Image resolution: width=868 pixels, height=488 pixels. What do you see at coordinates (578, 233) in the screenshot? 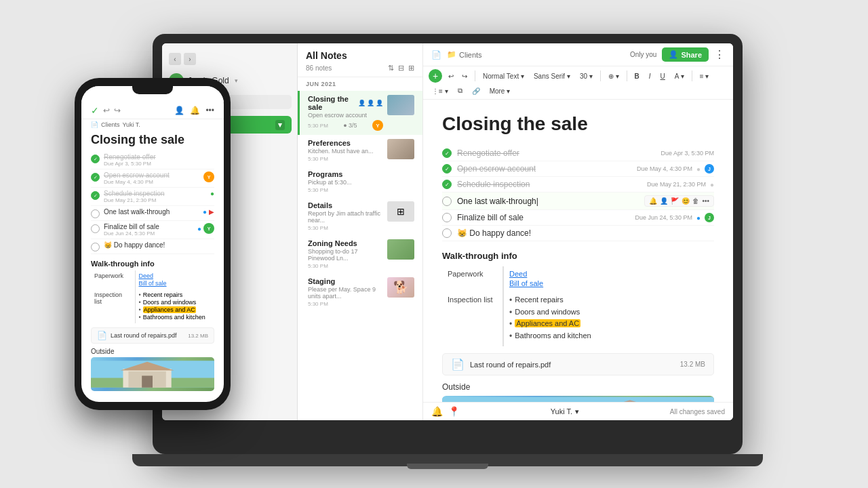
I see `task-item: 😸 Do happy dance!` at bounding box center [578, 233].